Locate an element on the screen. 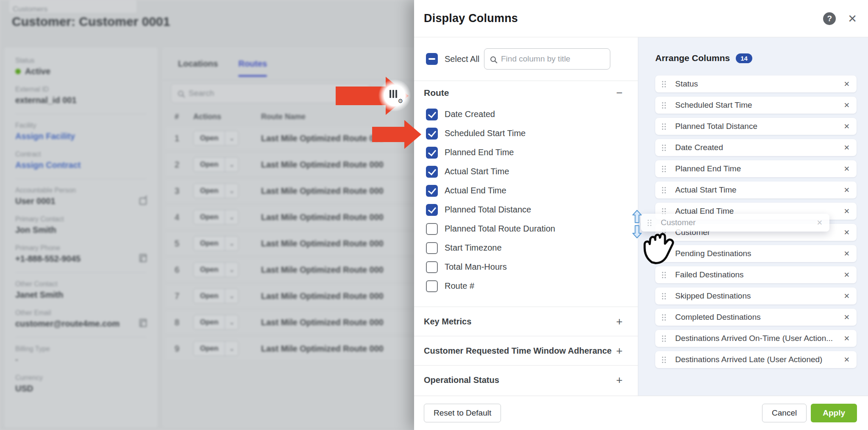  breadcrumb: Customers is located at coordinates (30, 9).